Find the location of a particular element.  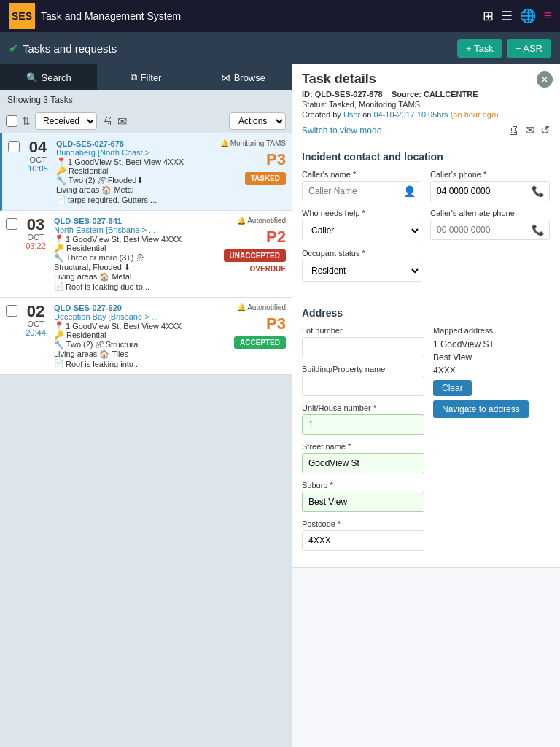

print-action-icon: 🖨 is located at coordinates (513, 131).